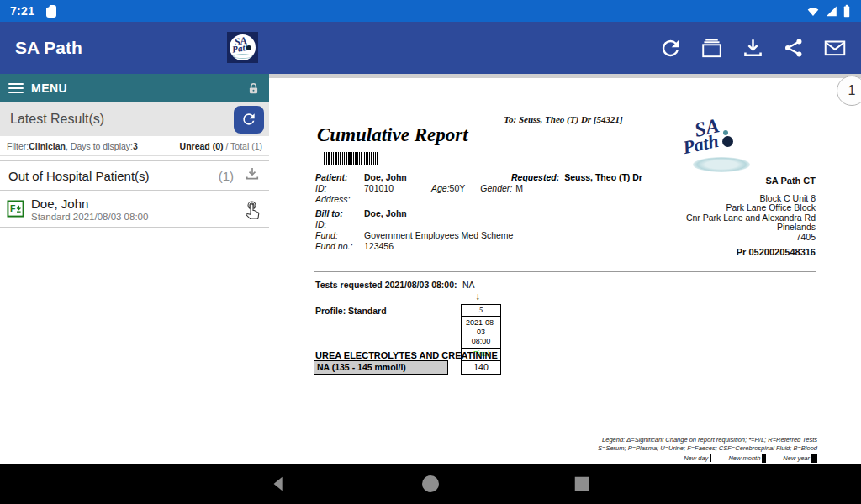 This screenshot has width=861, height=504. What do you see at coordinates (577, 178) in the screenshot?
I see `requested-block: Requested:Seuss, Theo (T) Dr` at bounding box center [577, 178].